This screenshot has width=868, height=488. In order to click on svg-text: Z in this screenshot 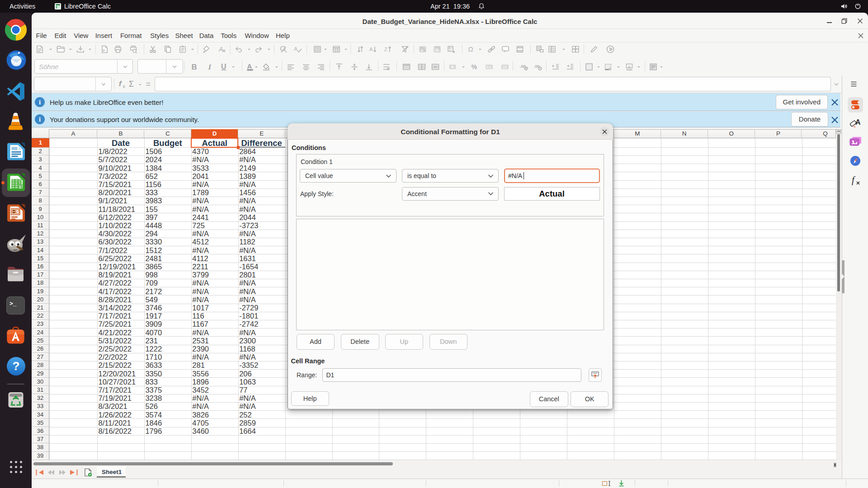, I will do `click(386, 49)`.